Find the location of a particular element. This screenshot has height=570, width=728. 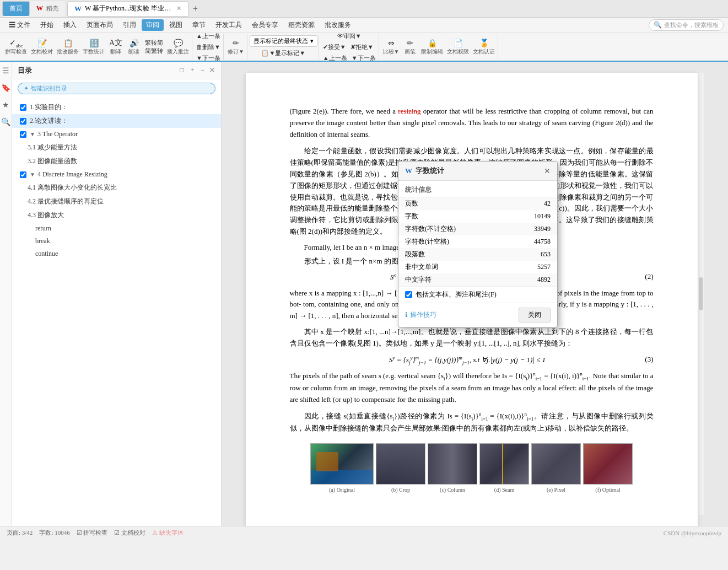

dialog-stats-table: 页数 42 字数 10149 字符数(不计空格) 33949 字符数(计空格) … is located at coordinates (478, 241).